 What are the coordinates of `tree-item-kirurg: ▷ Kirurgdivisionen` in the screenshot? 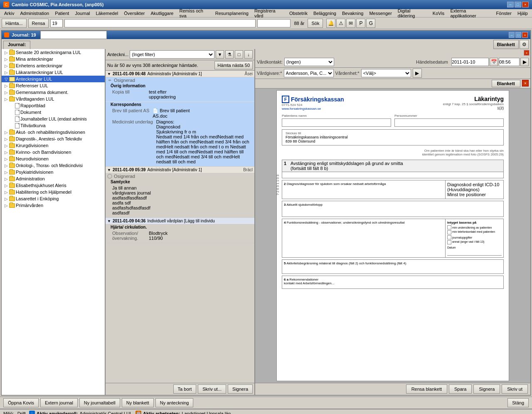 It's located at (53, 145).